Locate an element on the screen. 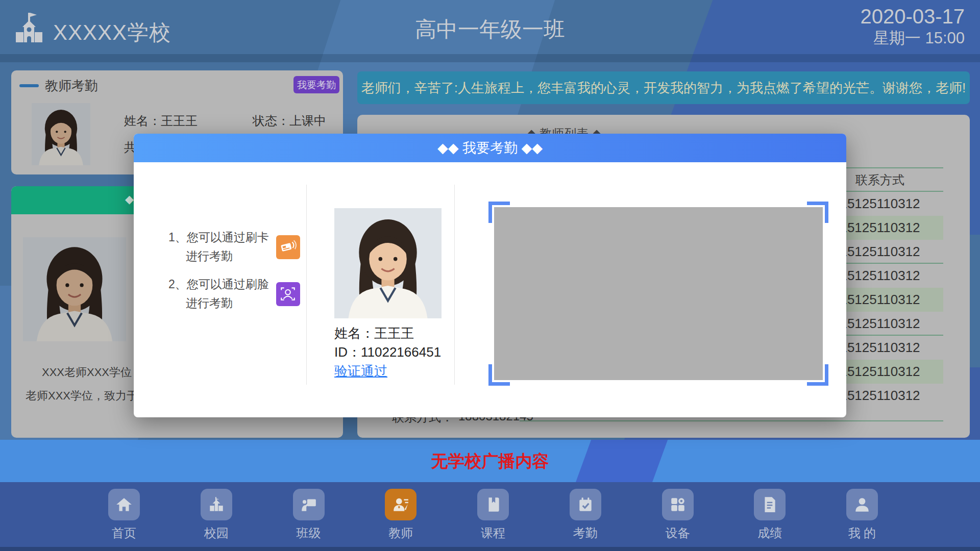 Image resolution: width=980 pixels, height=551 pixels. nav-item-teacher: 教师 is located at coordinates (401, 515).